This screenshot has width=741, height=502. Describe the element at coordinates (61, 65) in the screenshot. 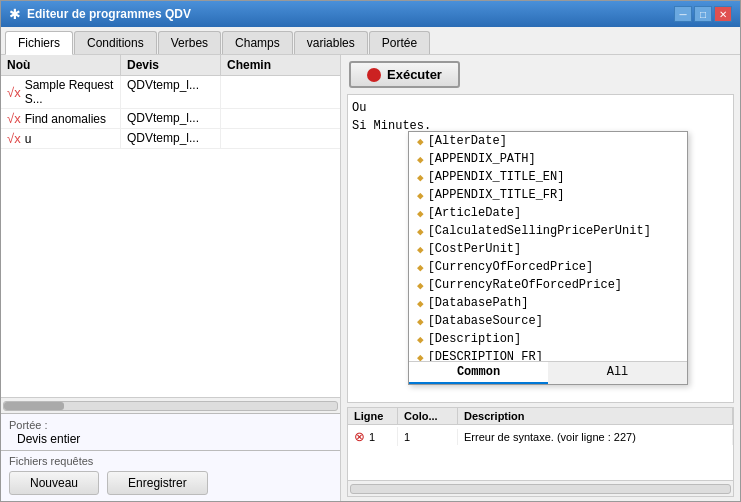

I see `col-header-nom: Noù` at that location.